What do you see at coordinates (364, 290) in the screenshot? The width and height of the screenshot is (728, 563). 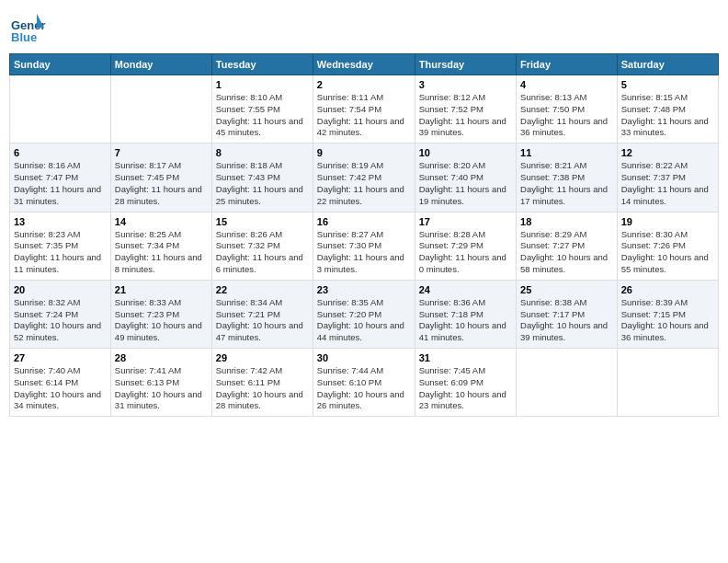 I see `day-number: 23` at bounding box center [364, 290].